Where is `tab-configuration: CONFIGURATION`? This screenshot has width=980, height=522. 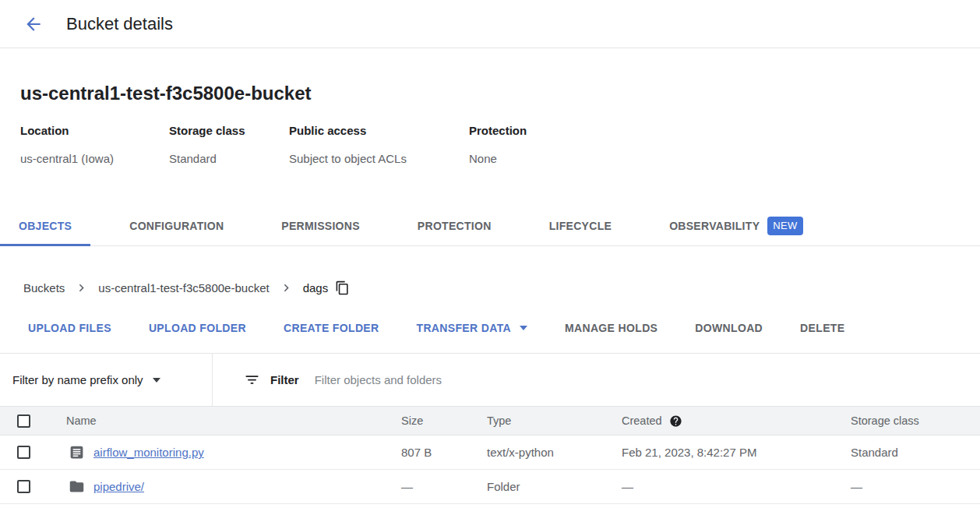 tab-configuration: CONFIGURATION is located at coordinates (176, 226).